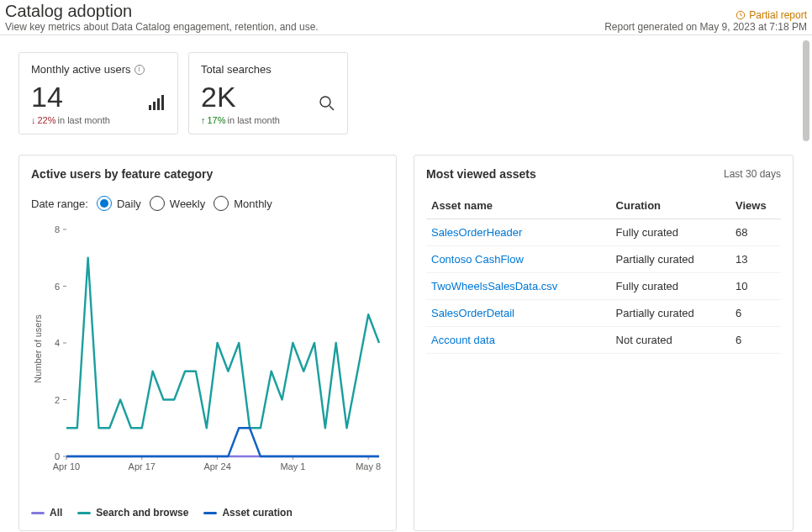 The image size is (812, 532). I want to click on kpi-label: Monthly active users, so click(81, 69).